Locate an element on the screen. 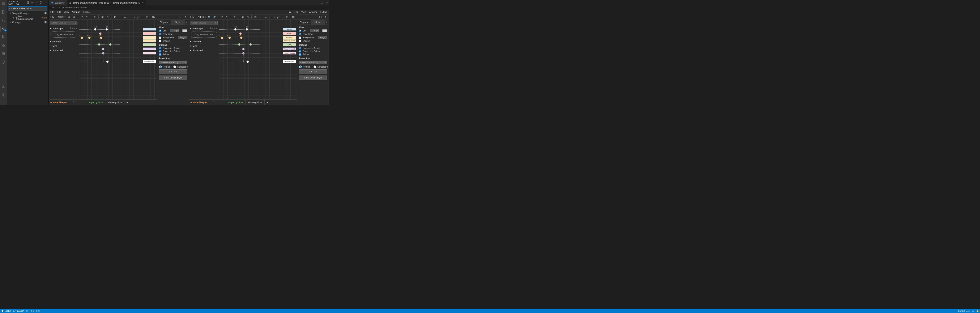  tab-welcome: Welcome is located at coordinates (58, 3).